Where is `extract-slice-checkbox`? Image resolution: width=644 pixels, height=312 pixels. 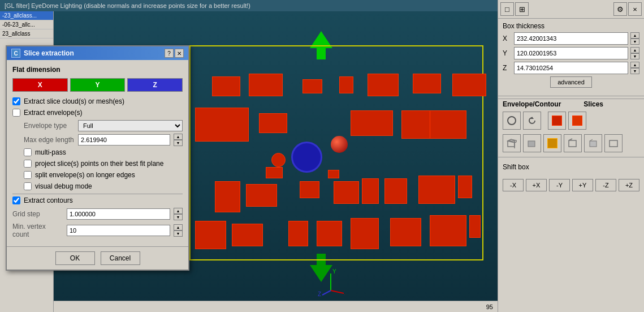 extract-slice-checkbox is located at coordinates (16, 101).